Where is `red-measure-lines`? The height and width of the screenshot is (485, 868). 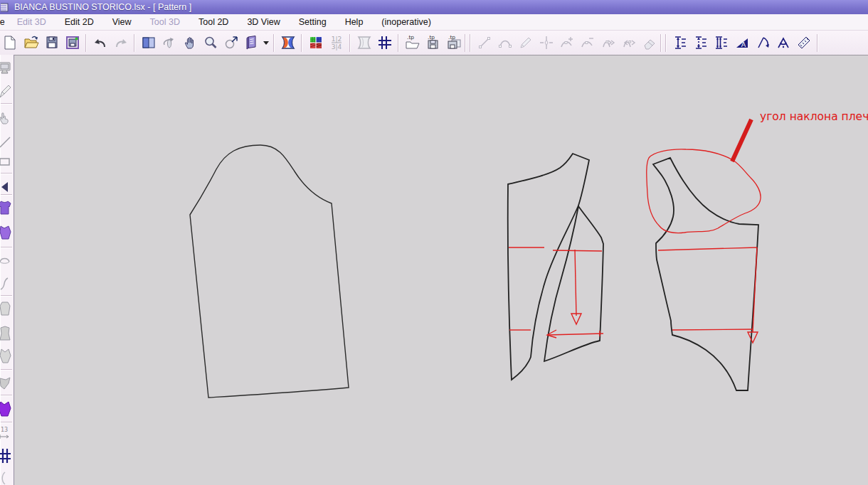 red-measure-lines is located at coordinates (633, 295).